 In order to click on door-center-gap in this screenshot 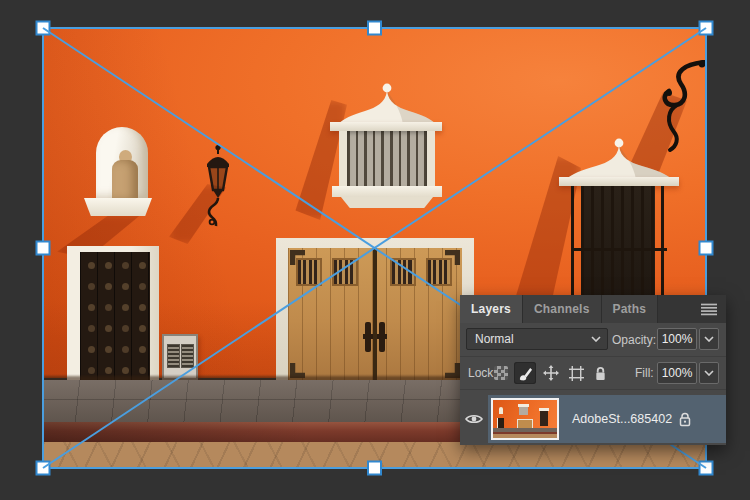, I will do `click(375, 314)`.